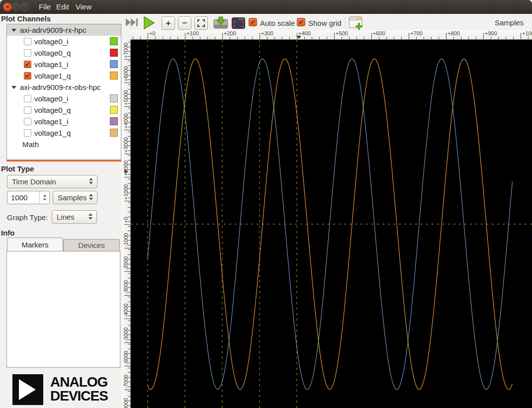 Image resolution: width=532 pixels, height=408 pixels. Describe the element at coordinates (72, 198) in the screenshot. I see `sample-unit-value: Samples` at that location.